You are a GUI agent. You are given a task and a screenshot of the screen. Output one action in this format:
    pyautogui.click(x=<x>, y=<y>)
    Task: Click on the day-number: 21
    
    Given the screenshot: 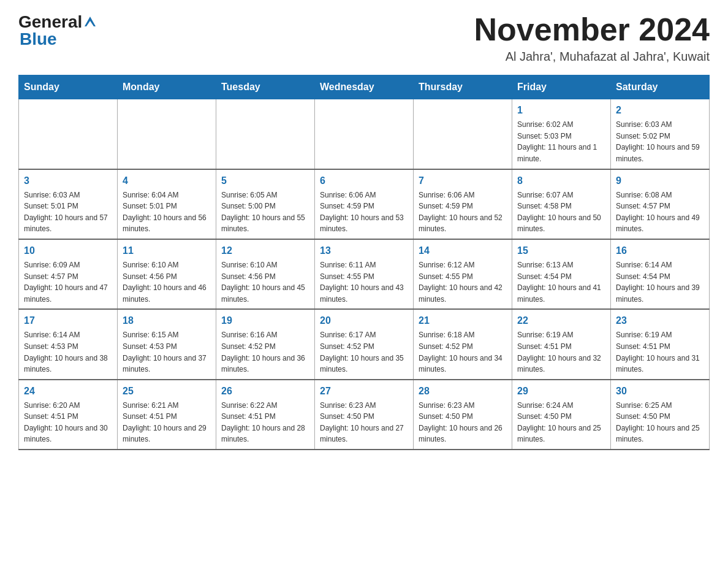 What is the action you would take?
    pyautogui.click(x=463, y=321)
    